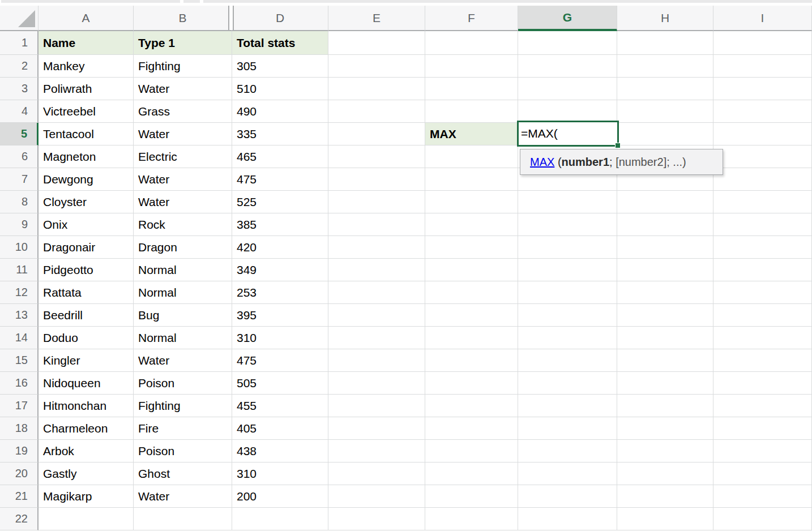  I want to click on formula-bar-name-box-edge, so click(91, 1).